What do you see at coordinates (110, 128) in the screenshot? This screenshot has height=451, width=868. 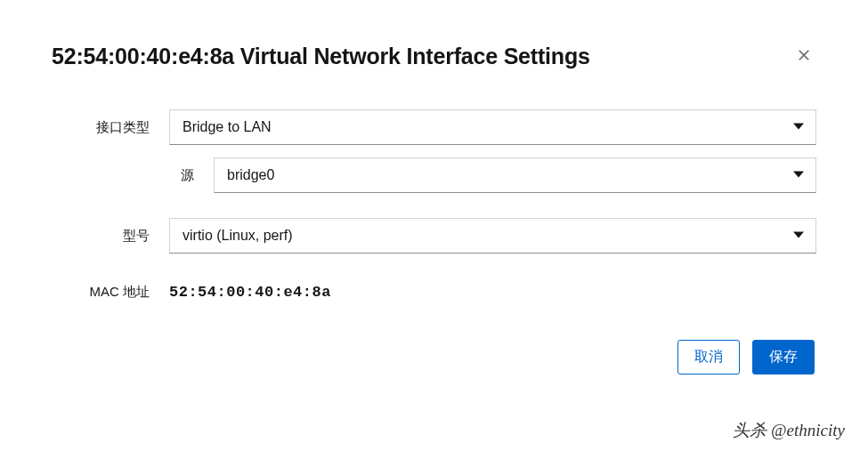 I see `interface-type-label: 接口类型` at bounding box center [110, 128].